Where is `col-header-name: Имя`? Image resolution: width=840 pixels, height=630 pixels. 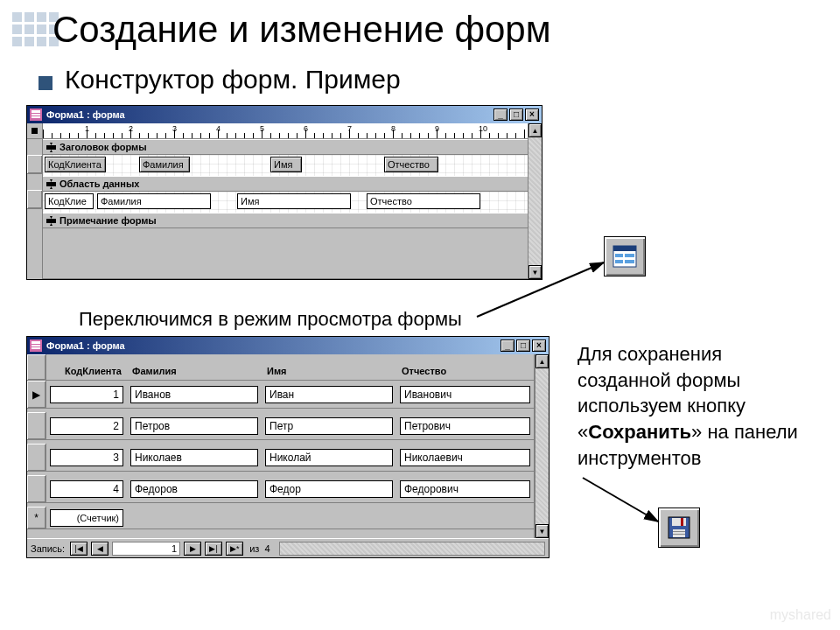 col-header-name: Имя is located at coordinates (329, 368).